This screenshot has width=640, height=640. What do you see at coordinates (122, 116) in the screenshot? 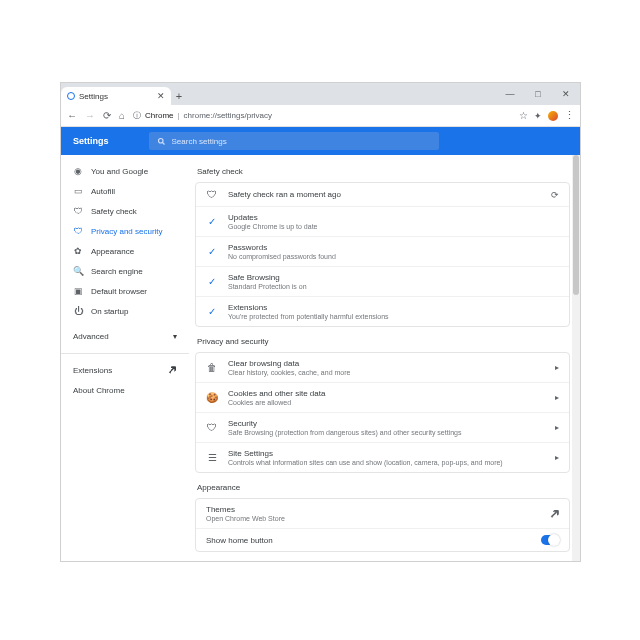
I see `home-button: ⌂` at bounding box center [122, 116].